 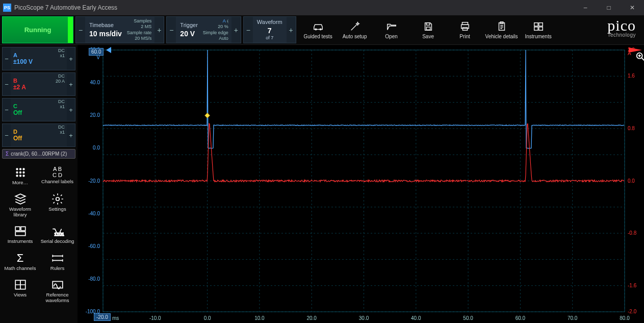 I want to click on window-title: PicoScope 7 Automotive Early Access, so click(x=294, y=8).